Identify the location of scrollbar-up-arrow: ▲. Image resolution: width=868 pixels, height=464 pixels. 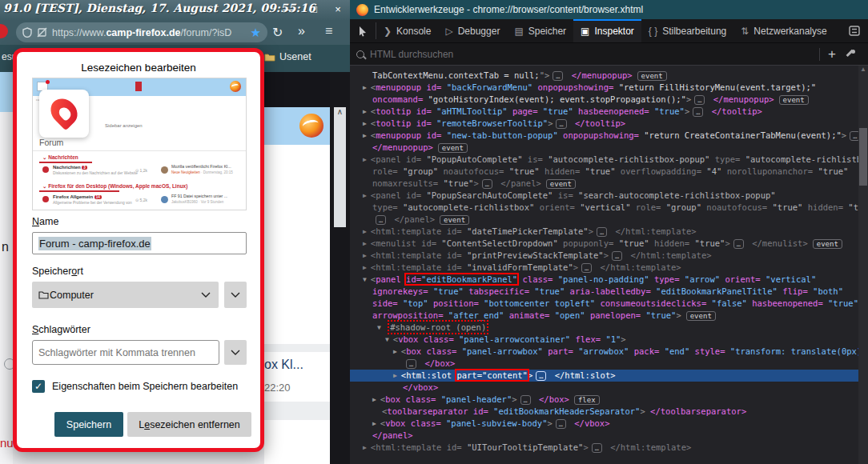
(863, 69).